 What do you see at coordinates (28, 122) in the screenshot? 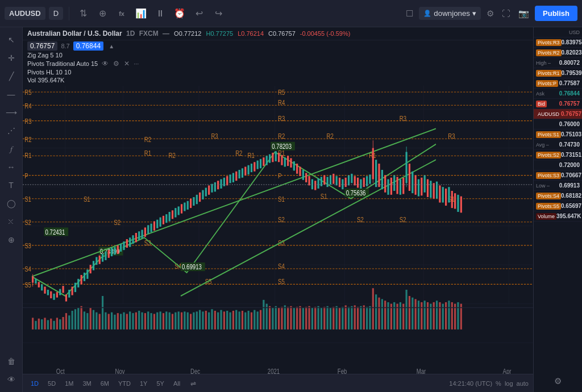
I see `svg-text: R3` at bounding box center [28, 122].